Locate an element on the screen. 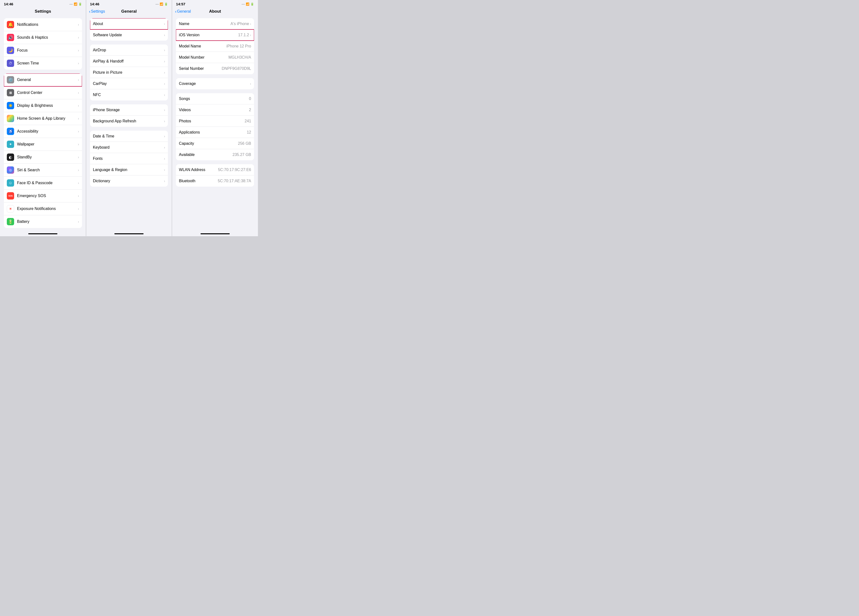 This screenshot has height=616, width=859. battery-icon-a: 🔋 is located at coordinates (252, 4).